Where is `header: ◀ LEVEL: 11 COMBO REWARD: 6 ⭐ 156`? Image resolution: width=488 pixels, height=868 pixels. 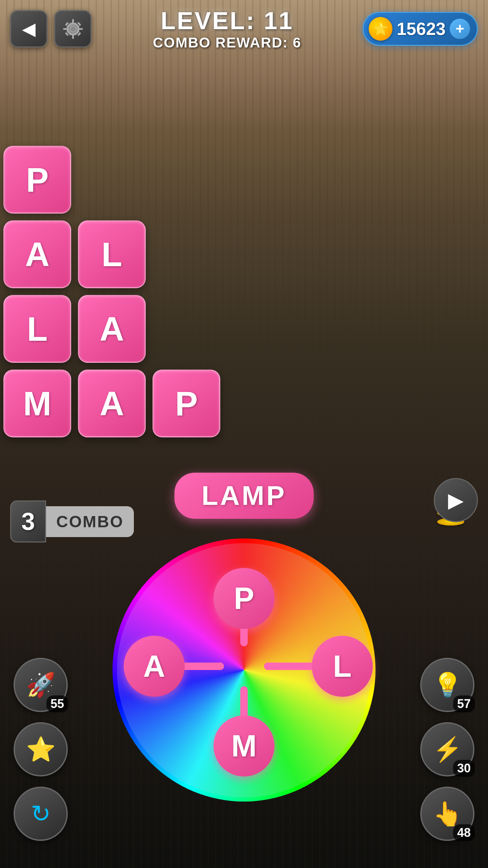
header: ◀ LEVEL: 11 COMBO REWARD: 6 ⭐ 156 is located at coordinates (244, 29).